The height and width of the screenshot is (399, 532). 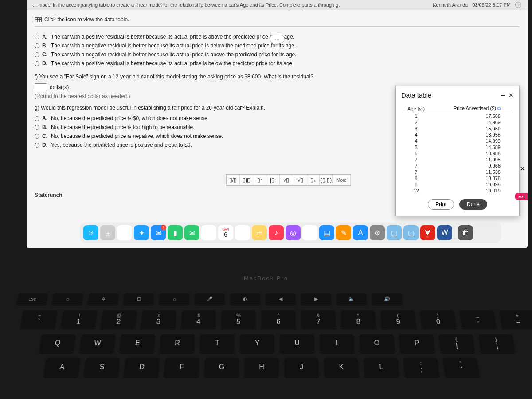 I want to click on radio-icon, so click(x=37, y=137).